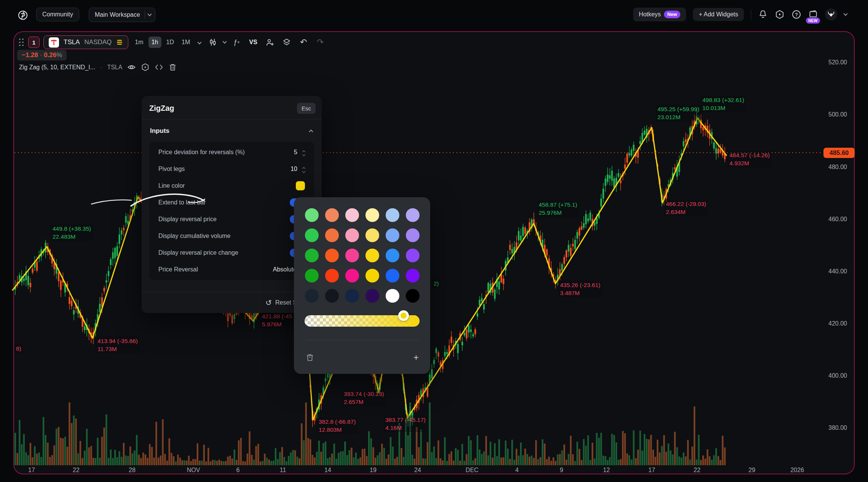 The height and width of the screenshot is (482, 868). Describe the element at coordinates (173, 67) in the screenshot. I see `delete-indicator-icon` at that location.